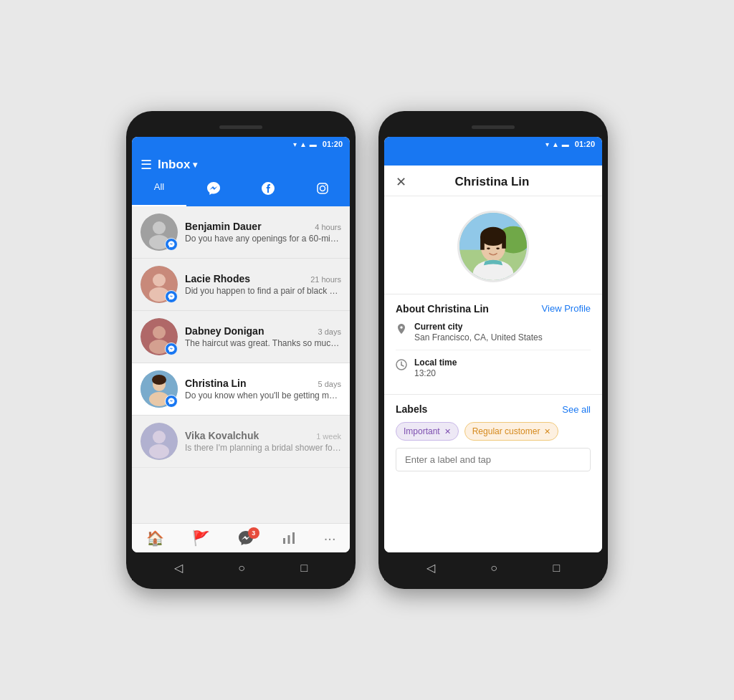 The height and width of the screenshot is (700, 734). Describe the element at coordinates (178, 567) in the screenshot. I see `back-button-left: ◁` at that location.